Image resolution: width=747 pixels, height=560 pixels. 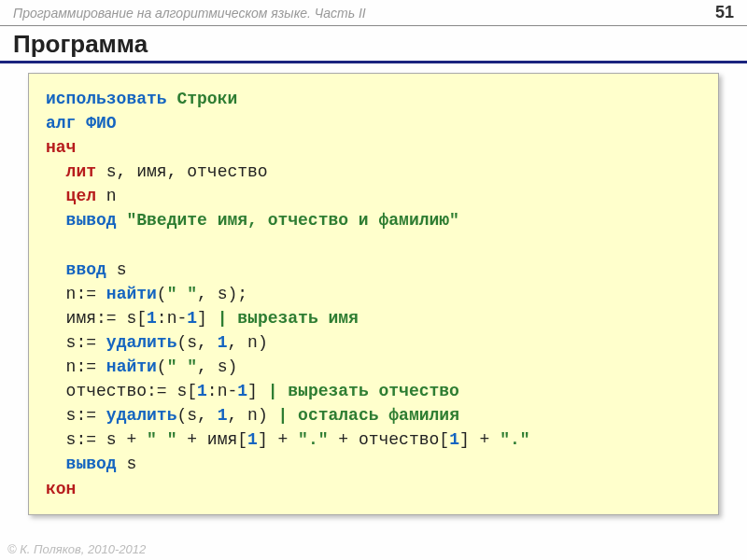 What do you see at coordinates (374, 270) in the screenshot?
I see `code-line: ввод s` at bounding box center [374, 270].